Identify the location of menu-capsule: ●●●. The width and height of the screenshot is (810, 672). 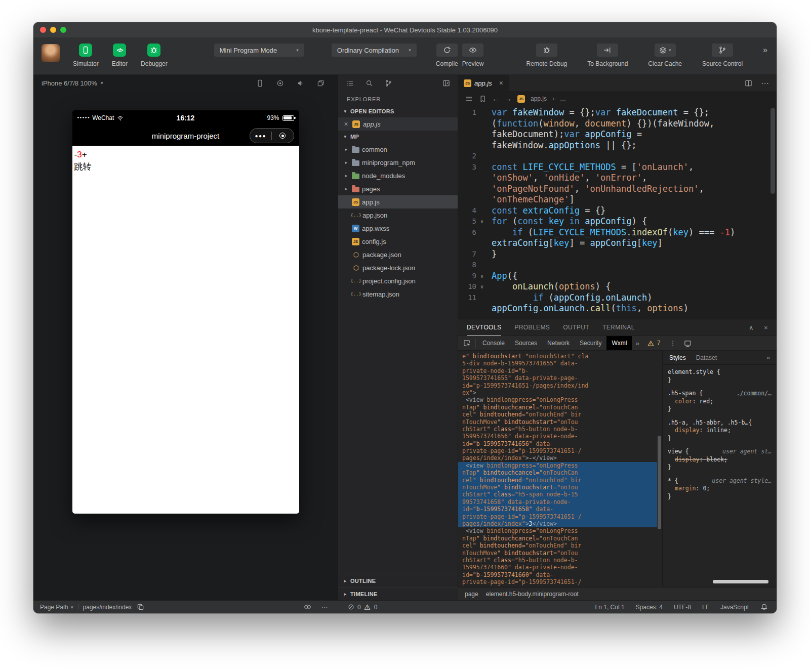
(272, 136).